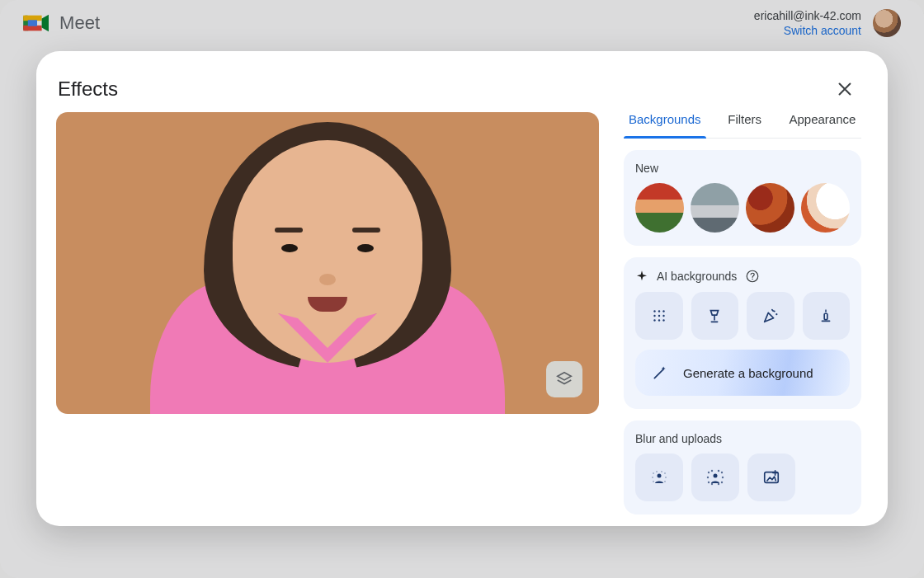  I want to click on upload-image-icon, so click(771, 477).